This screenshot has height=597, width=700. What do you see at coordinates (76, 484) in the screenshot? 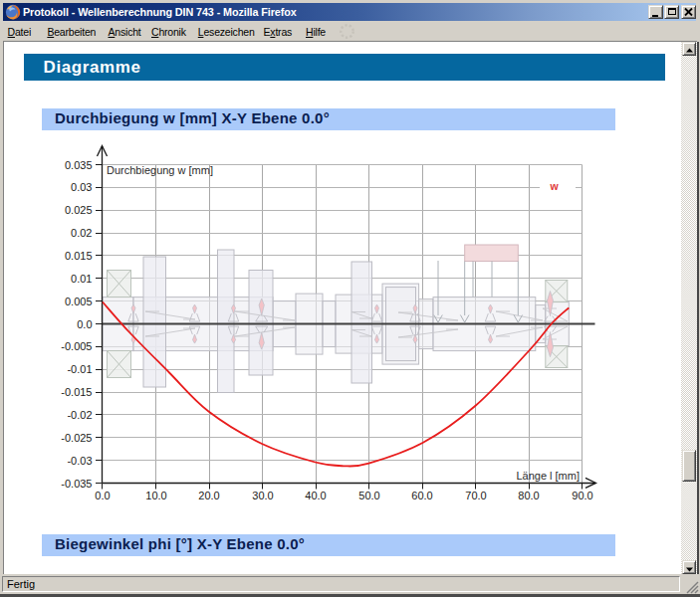
I see `svg-text: -0.035` at bounding box center [76, 484].